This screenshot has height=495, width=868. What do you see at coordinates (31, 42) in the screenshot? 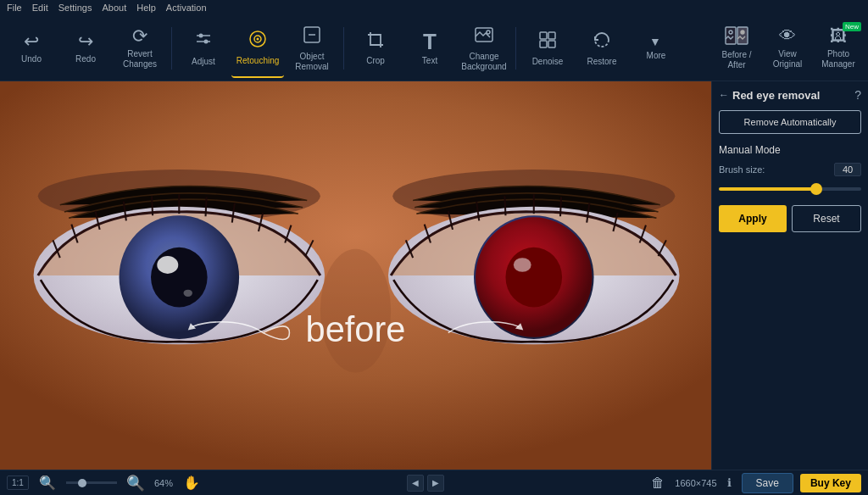
I see `undo-icon: ↩` at bounding box center [31, 42].